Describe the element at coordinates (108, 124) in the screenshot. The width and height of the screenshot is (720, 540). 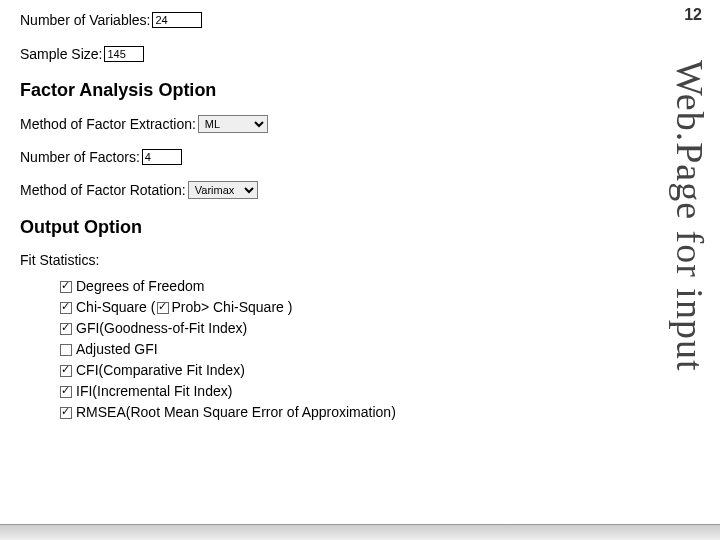
I see `extraction-label: Method of Factor Extraction:` at that location.